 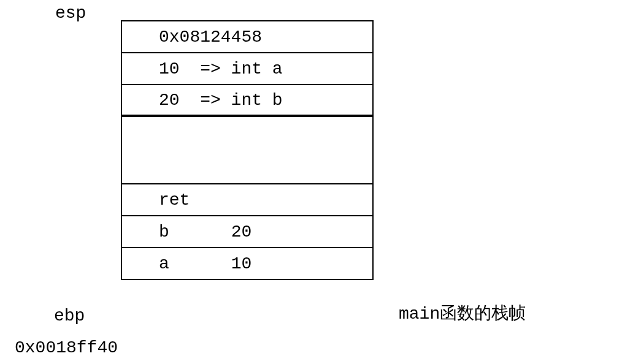 I want to click on stack-cell-int-a: 10 => int a, so click(x=247, y=69).